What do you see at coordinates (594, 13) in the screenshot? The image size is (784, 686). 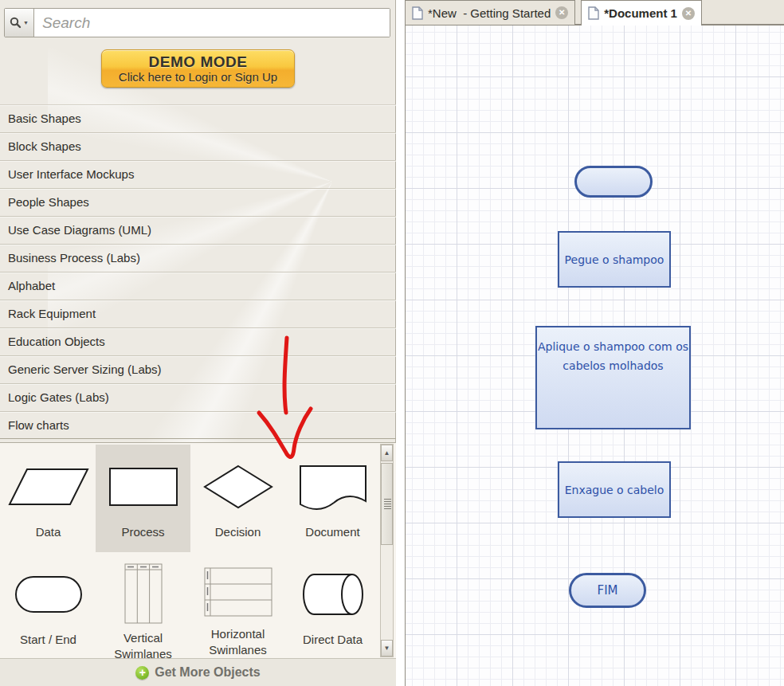 I see `document-tab-bar: *New - Getting Started ✕ *Document 1 ✕` at bounding box center [594, 13].